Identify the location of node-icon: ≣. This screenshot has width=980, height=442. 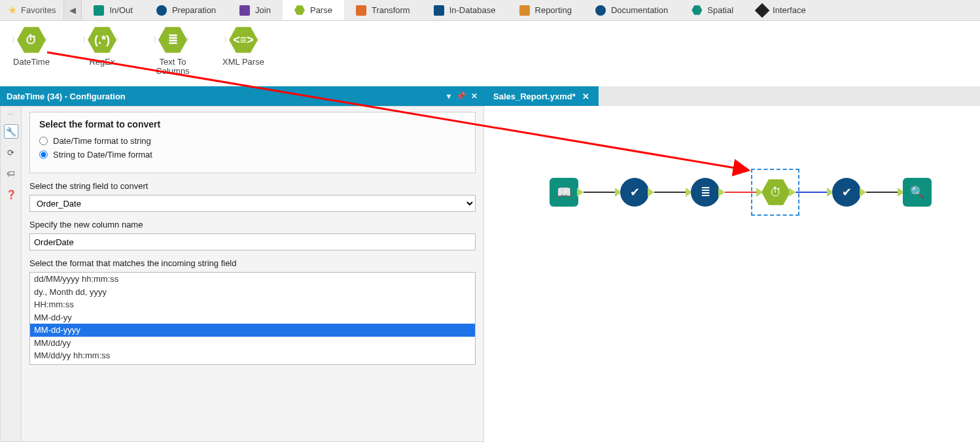
(705, 192).